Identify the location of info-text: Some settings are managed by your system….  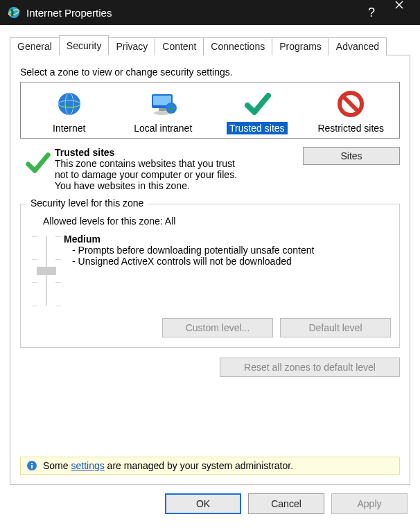
(168, 466).